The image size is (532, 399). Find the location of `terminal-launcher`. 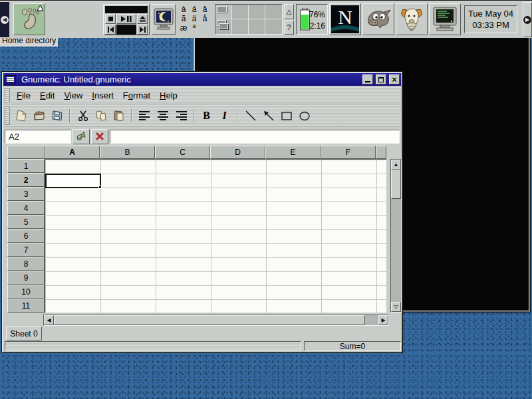

terminal-launcher is located at coordinates (445, 19).